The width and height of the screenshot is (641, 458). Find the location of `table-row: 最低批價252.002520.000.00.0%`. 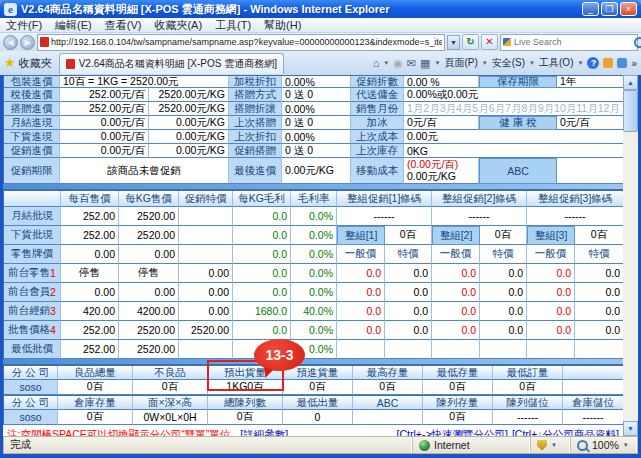

table-row: 最低批價252.002520.000.00.0% is located at coordinates (313, 350).